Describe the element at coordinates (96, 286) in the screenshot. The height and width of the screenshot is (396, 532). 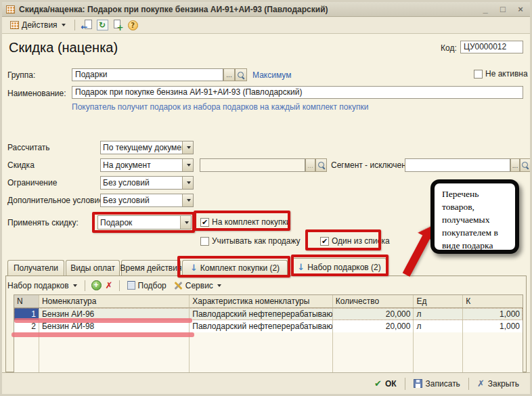
I see `add-row-icon: +` at that location.